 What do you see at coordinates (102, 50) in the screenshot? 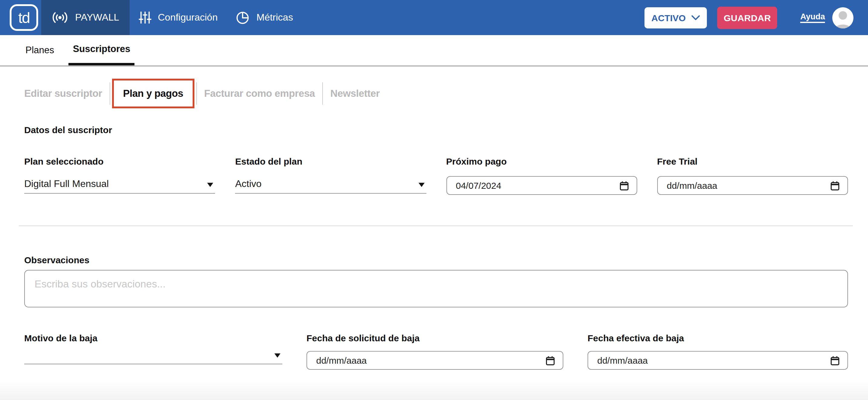
I see `tab-suscriptores: Suscriptores` at bounding box center [102, 50].